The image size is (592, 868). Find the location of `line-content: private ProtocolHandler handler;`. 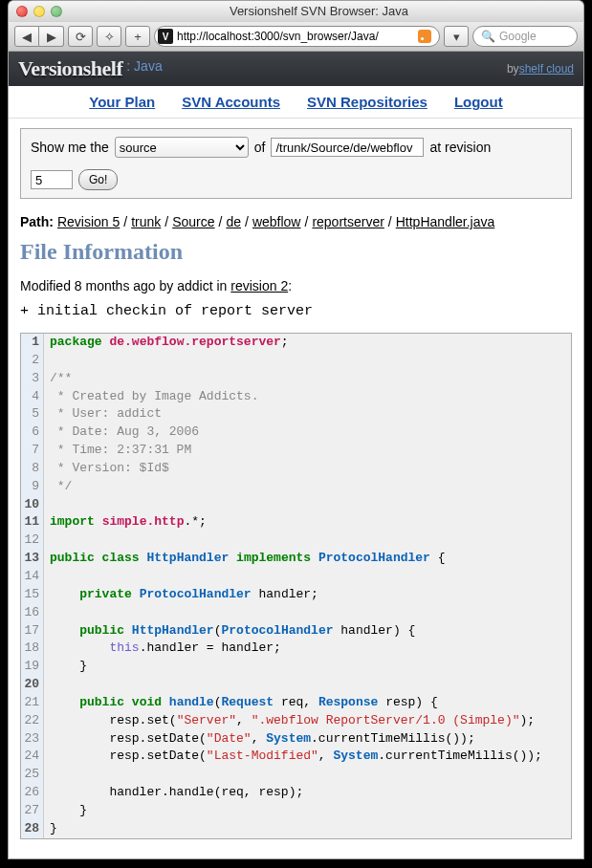

line-content: private ProtocolHandler handler; is located at coordinates (182, 595).